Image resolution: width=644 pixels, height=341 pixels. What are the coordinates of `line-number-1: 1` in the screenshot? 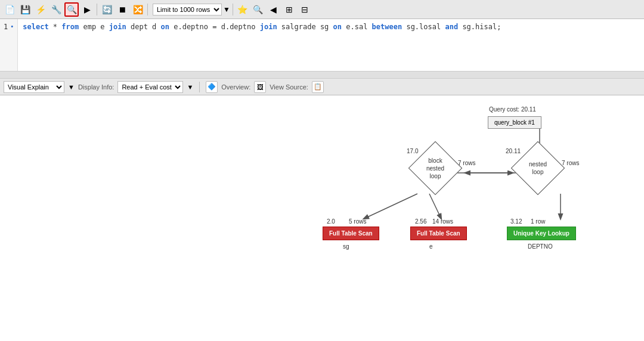 It's located at (6, 27).